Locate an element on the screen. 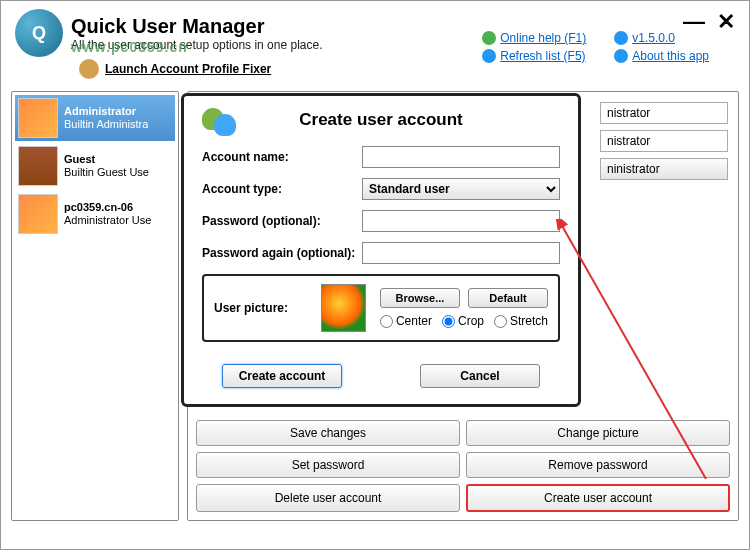 The height and width of the screenshot is (550, 750). change-picture-button: Change picture is located at coordinates (598, 433).